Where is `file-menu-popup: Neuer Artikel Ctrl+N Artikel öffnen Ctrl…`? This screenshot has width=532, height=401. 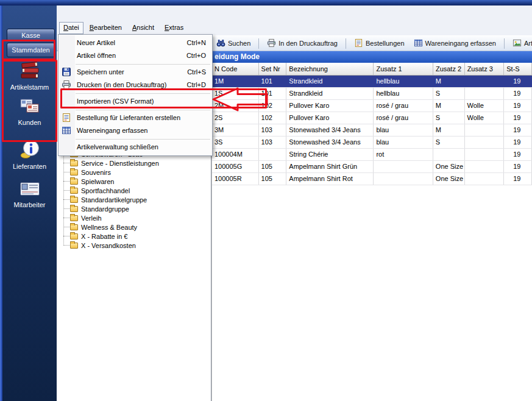
file-menu-popup: Neuer Artikel Ctrl+N Artikel öffnen Ctrl… is located at coordinates (135, 95).